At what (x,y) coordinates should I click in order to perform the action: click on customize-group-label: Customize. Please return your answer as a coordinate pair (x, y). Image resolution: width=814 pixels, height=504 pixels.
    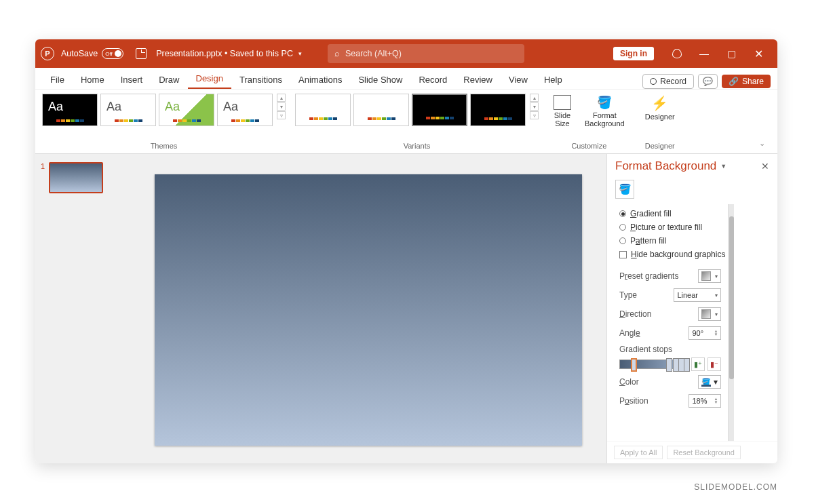
    Looking at the image, I should click on (589, 147).